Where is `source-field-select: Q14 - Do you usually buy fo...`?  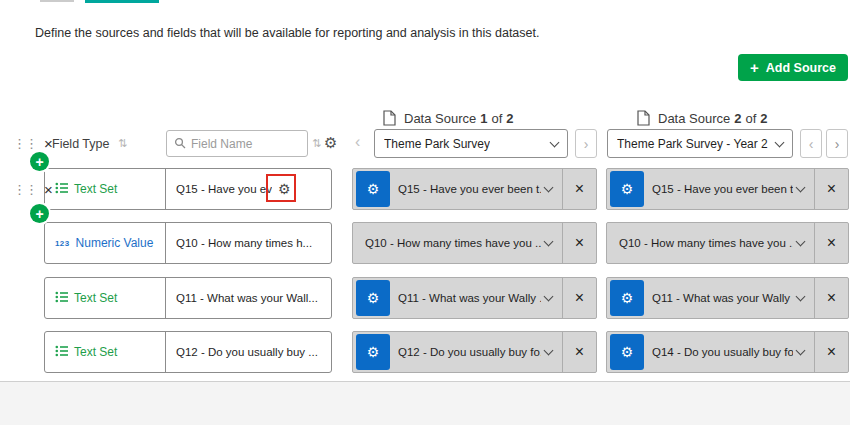
source-field-select: Q14 - Do you usually buy fo... is located at coordinates (729, 352).